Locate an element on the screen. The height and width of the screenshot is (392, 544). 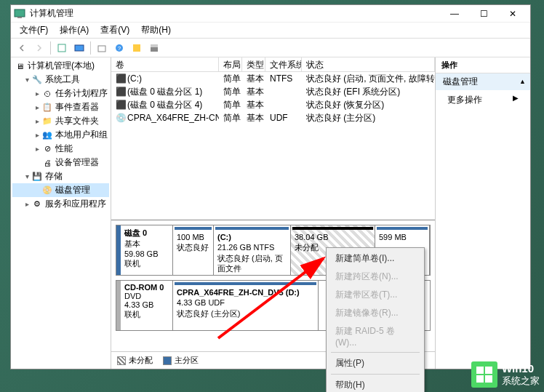
partition-c: (C:) 21.26 GB NTFS 状态良好 (启动, 页面文件 is located at coordinates (252, 250).